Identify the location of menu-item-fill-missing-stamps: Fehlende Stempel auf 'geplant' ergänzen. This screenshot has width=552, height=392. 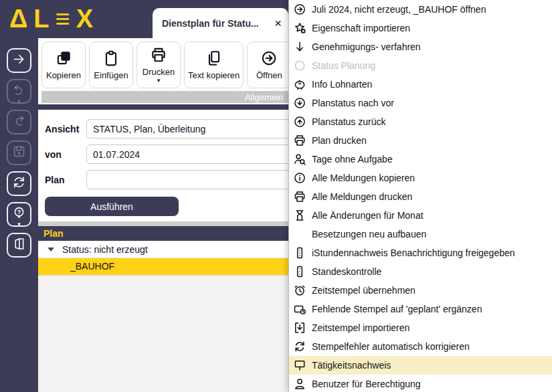
(420, 309).